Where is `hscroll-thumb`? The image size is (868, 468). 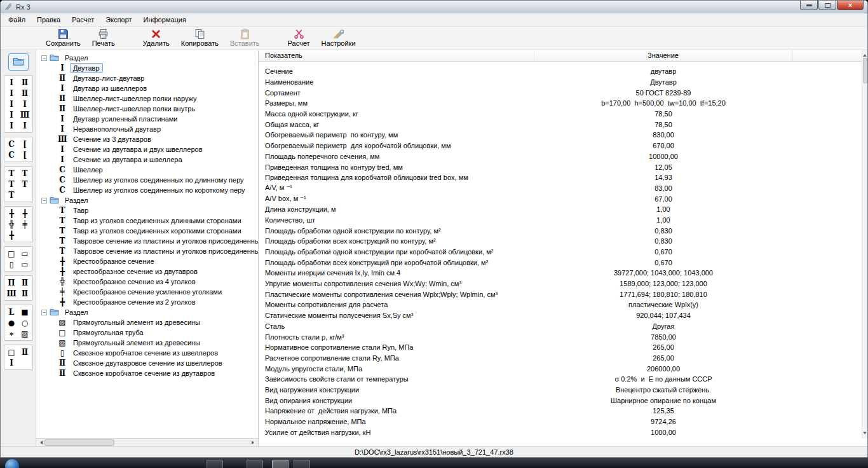
hscroll-thumb is located at coordinates (79, 443).